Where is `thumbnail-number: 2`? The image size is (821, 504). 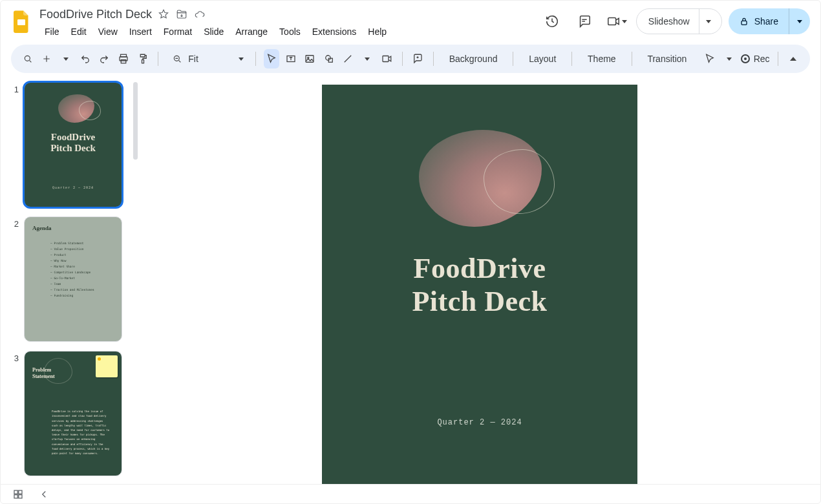
thumbnail-number: 2 is located at coordinates (15, 222).